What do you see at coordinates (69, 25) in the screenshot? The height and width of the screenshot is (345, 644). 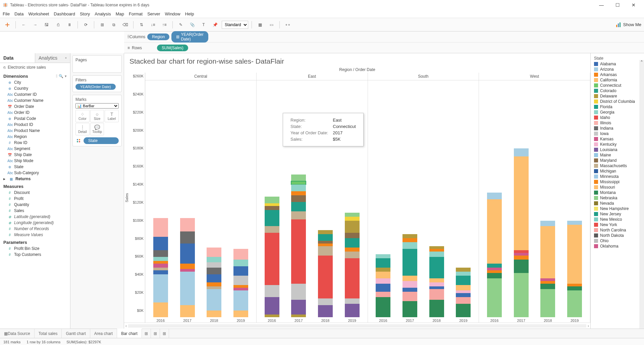 I see `pause-updates-button: ⏸` at bounding box center [69, 25].